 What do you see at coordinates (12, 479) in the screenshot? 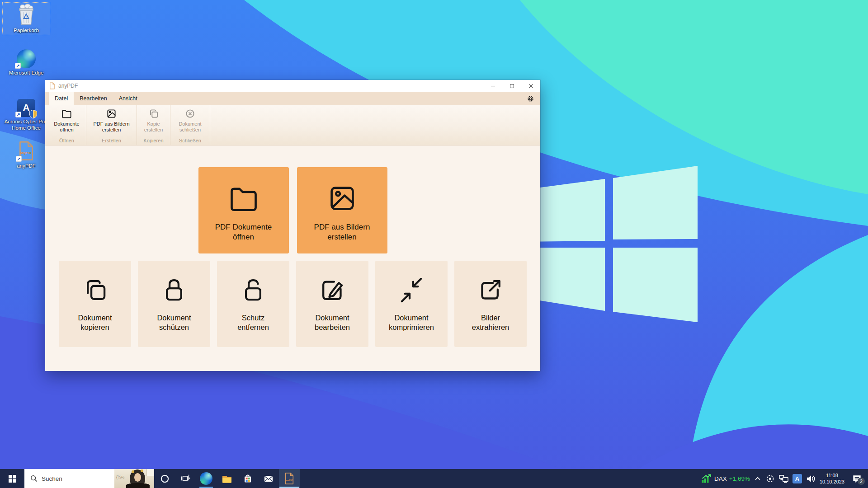
I see `start-button` at bounding box center [12, 479].